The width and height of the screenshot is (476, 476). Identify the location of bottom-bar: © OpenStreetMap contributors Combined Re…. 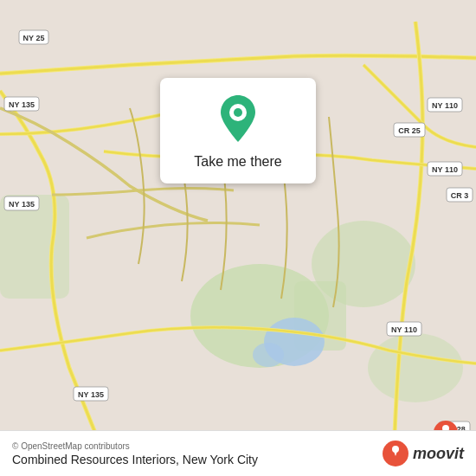
(238, 453).